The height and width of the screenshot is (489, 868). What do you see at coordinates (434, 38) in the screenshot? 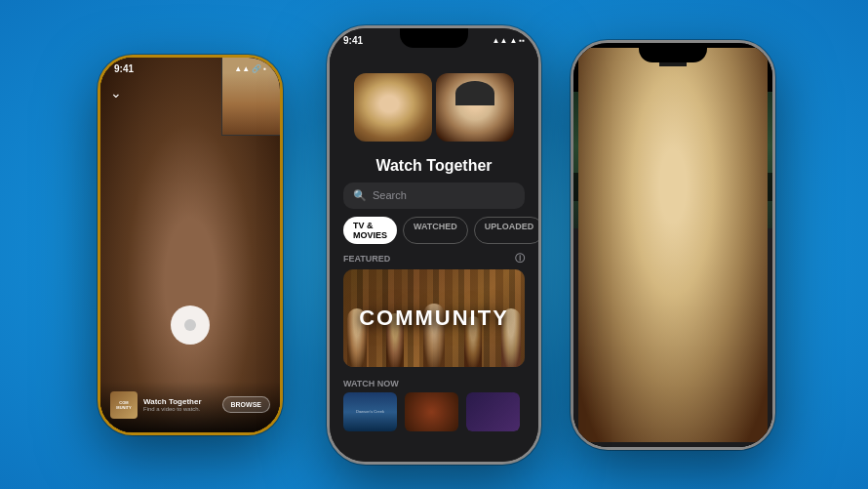
I see `center-notch` at bounding box center [434, 38].